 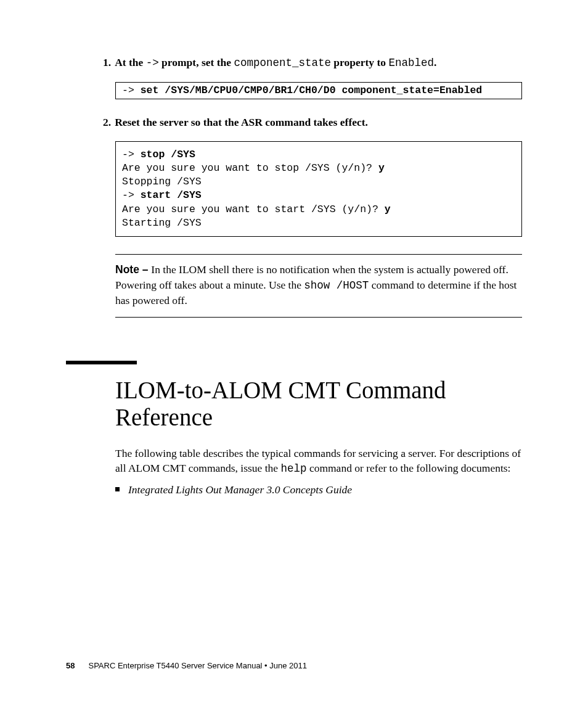 I want to click on para-mono-1: help, so click(x=293, y=469).